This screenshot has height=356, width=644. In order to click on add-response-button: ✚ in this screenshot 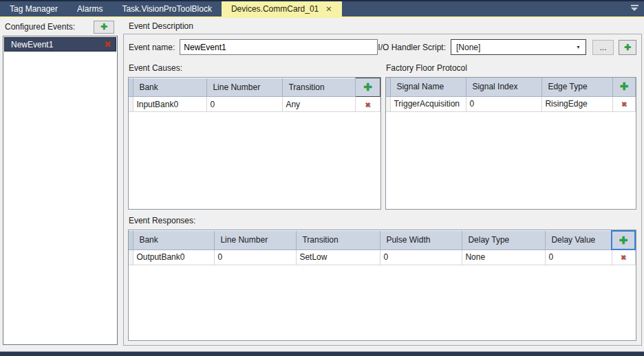, I will do `click(623, 241)`.